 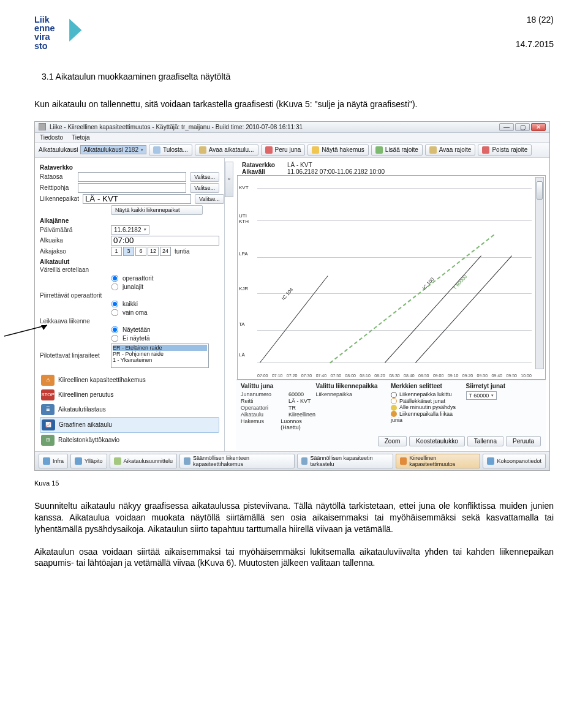 I want to click on rataosa-label: Rataosa, so click(x=57, y=176).